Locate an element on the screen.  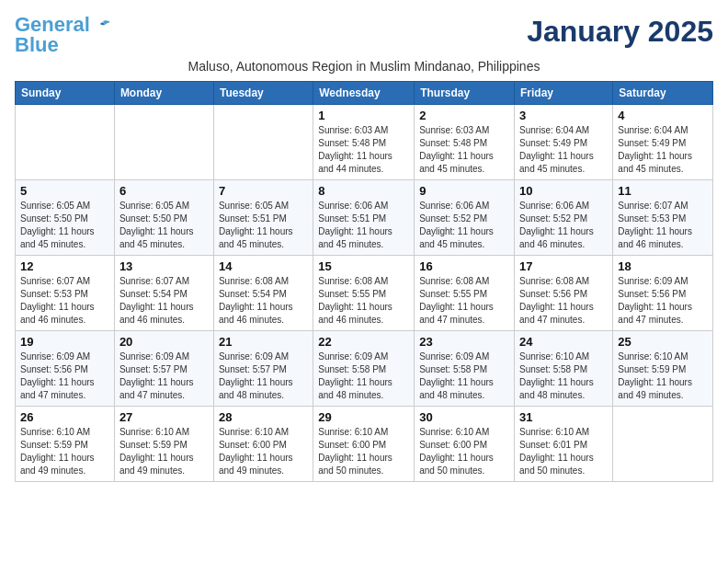
calendar-week-row: 5Sunrise: 6:05 AM Sunset: 5:50 PM Daylig… is located at coordinates (364, 218).